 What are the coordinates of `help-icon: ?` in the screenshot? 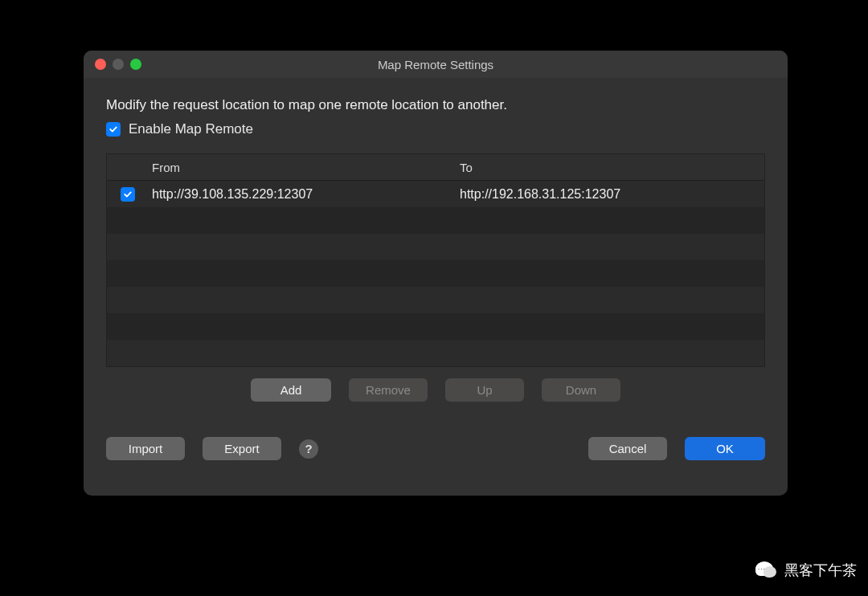 It's located at (309, 449).